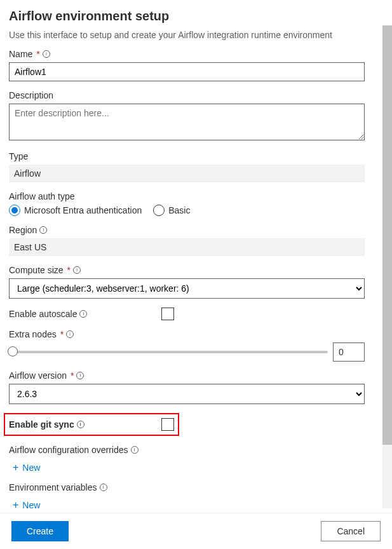  Describe the element at coordinates (187, 122) in the screenshot. I see `description-textarea` at that location.